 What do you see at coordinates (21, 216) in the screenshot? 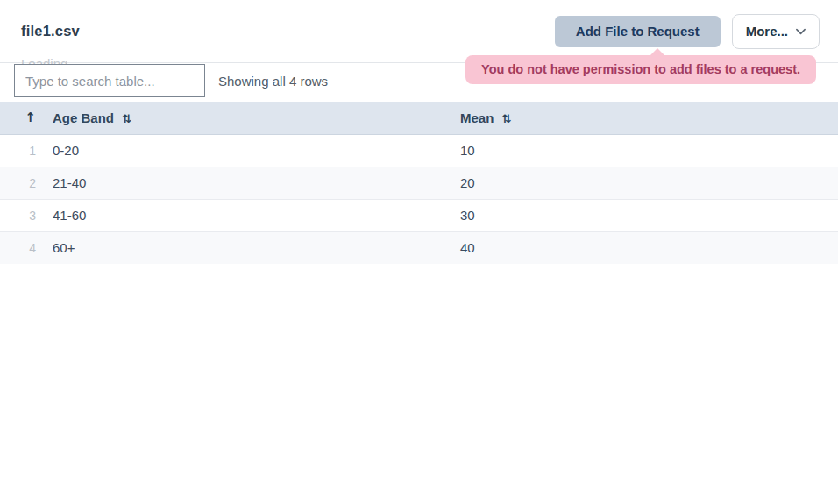
I see `row-index: 3` at bounding box center [21, 216].